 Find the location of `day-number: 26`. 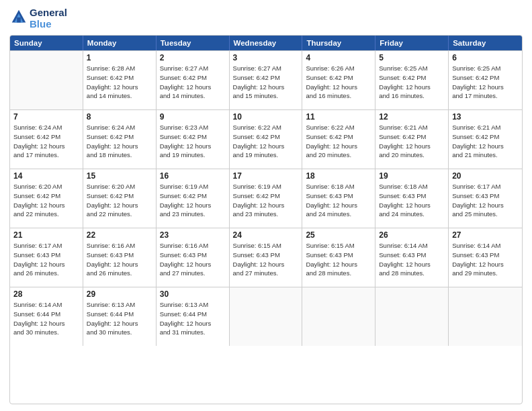

day-number: 26 is located at coordinates (412, 235).